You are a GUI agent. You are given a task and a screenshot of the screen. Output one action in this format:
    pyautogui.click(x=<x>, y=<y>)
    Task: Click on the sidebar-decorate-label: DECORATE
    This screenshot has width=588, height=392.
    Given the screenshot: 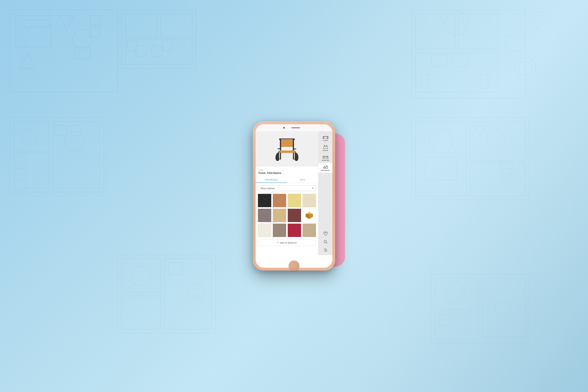 What is the action you would take?
    pyautogui.click(x=326, y=170)
    